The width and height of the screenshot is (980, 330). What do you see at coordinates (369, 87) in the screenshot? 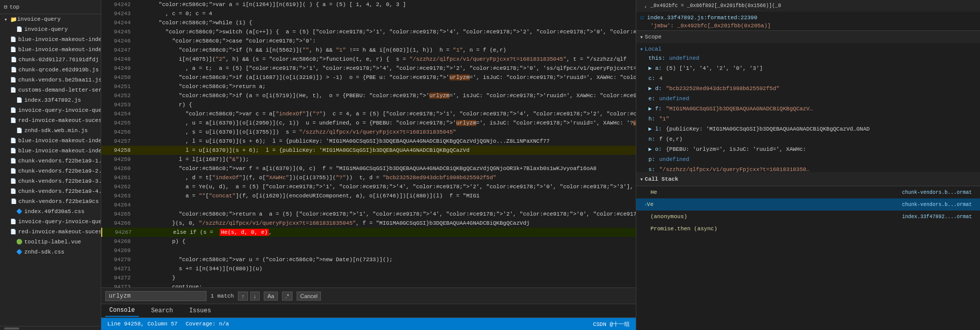
I see `code-line-94251: 94251 "color:#c586c0;">return a;` at bounding box center [369, 87].